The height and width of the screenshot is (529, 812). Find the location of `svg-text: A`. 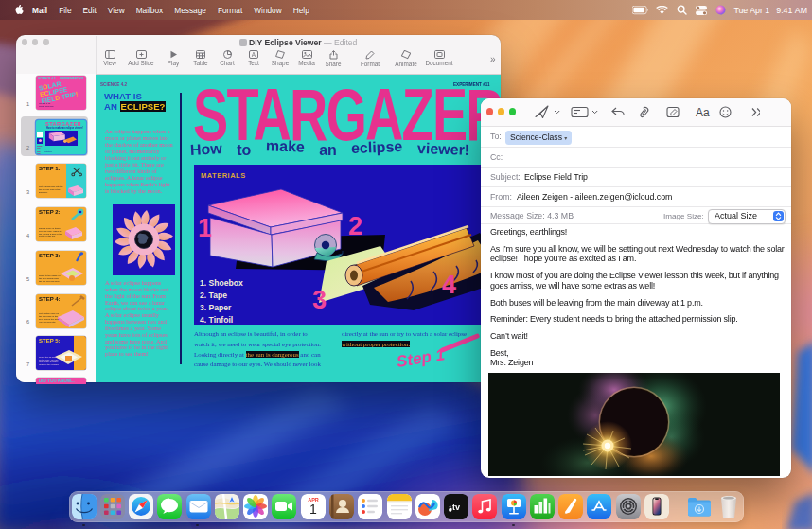

svg-text: A is located at coordinates (254, 55).